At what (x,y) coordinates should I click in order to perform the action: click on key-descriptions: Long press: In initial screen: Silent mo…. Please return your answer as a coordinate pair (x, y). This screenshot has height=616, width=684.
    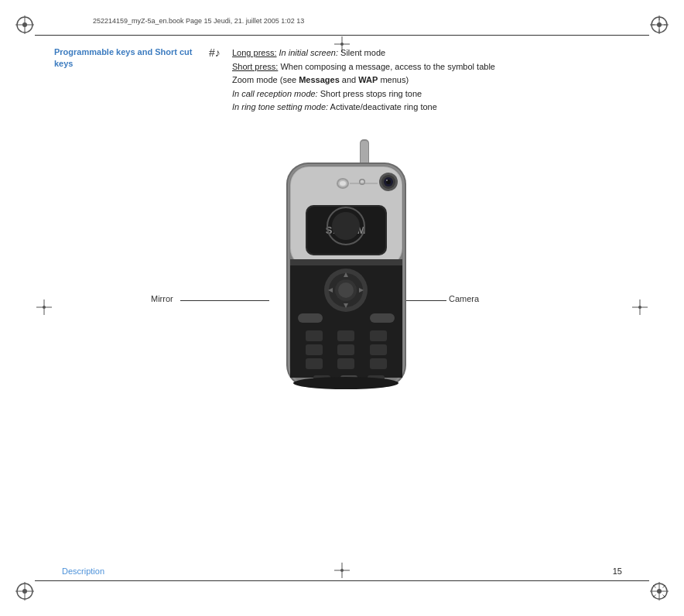
    Looking at the image, I should click on (429, 80).